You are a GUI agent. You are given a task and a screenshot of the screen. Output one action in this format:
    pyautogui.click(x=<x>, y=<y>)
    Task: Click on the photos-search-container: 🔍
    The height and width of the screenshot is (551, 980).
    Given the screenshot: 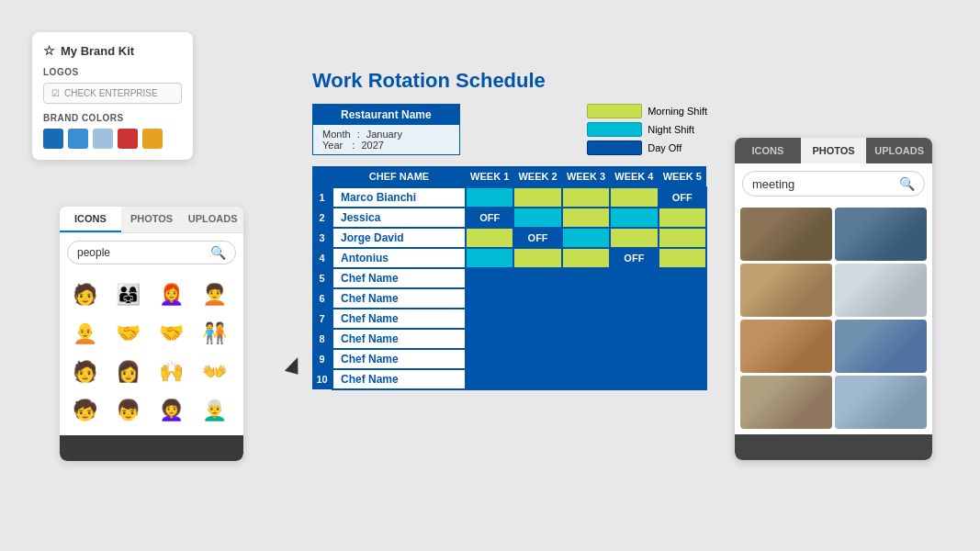 What is the action you would take?
    pyautogui.click(x=834, y=184)
    